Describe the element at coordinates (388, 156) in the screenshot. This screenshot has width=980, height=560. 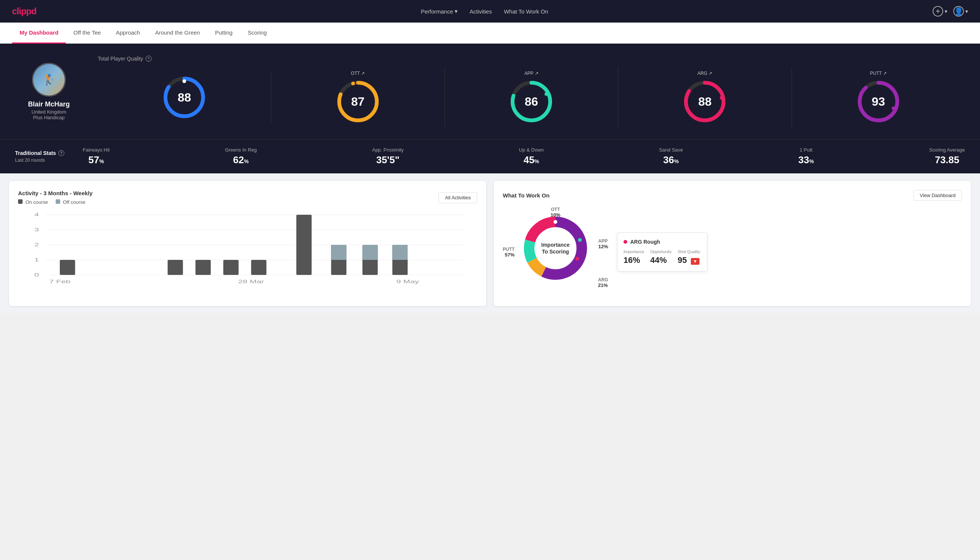
I see `stat-app-proximity: App. Proximity 35'5"` at that location.